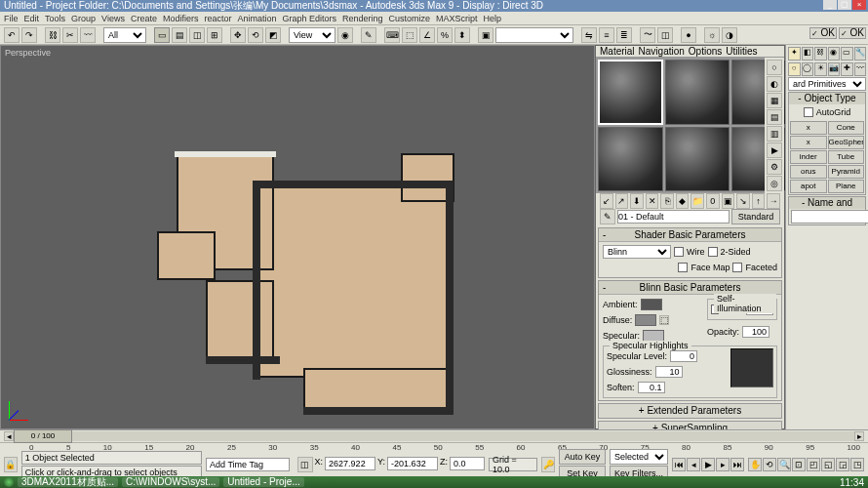  What do you see at coordinates (813, 465) in the screenshot?
I see `field-of-view-button: ◰` at bounding box center [813, 465].